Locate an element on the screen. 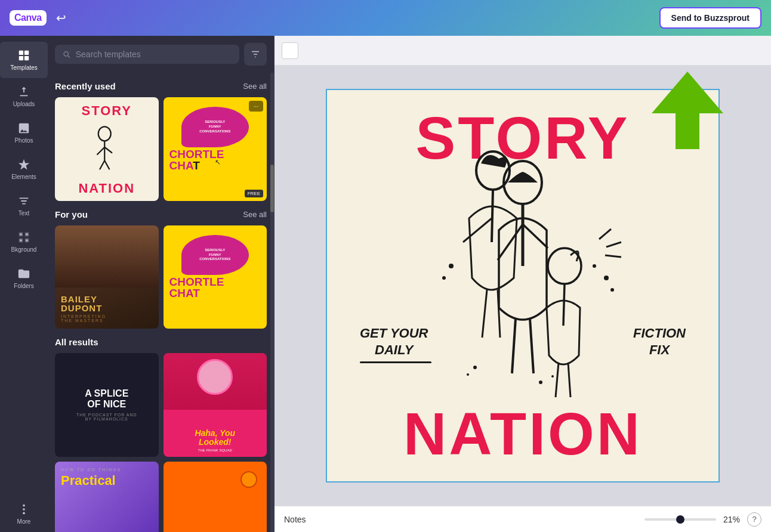 The width and height of the screenshot is (771, 532). canva-logo: Canva is located at coordinates (28, 18).